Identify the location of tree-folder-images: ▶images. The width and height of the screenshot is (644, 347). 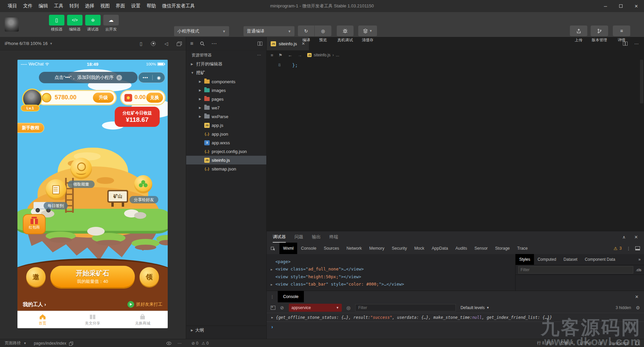
(226, 90).